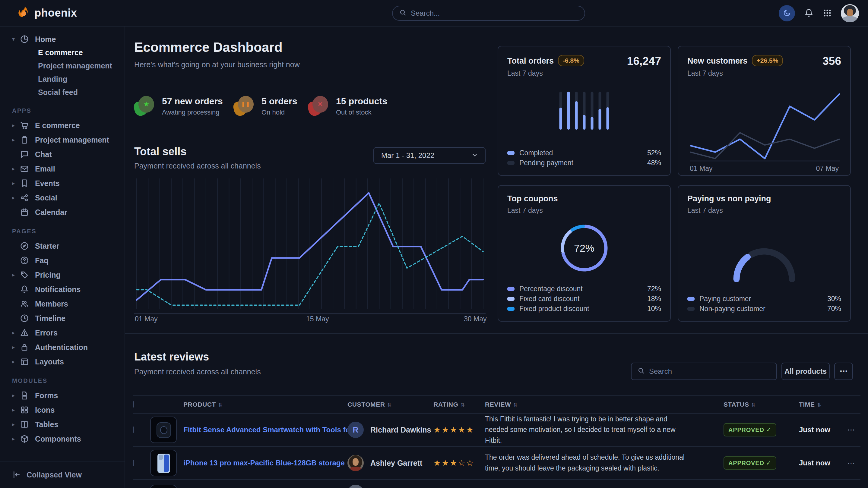 Image resolution: width=868 pixels, height=488 pixels. I want to click on status-badge: APPROVED ✓, so click(750, 430).